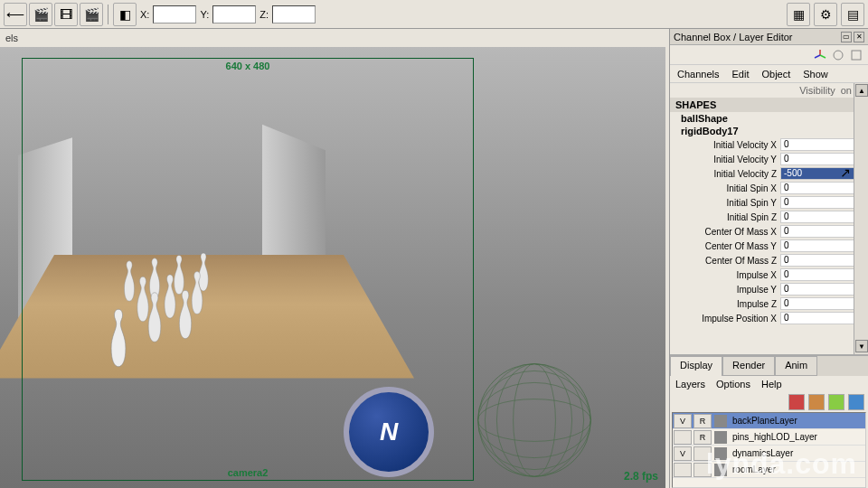 The image size is (868, 488). What do you see at coordinates (781, 465) in the screenshot?
I see `lynda-watermark: lynda.com` at bounding box center [781, 465].